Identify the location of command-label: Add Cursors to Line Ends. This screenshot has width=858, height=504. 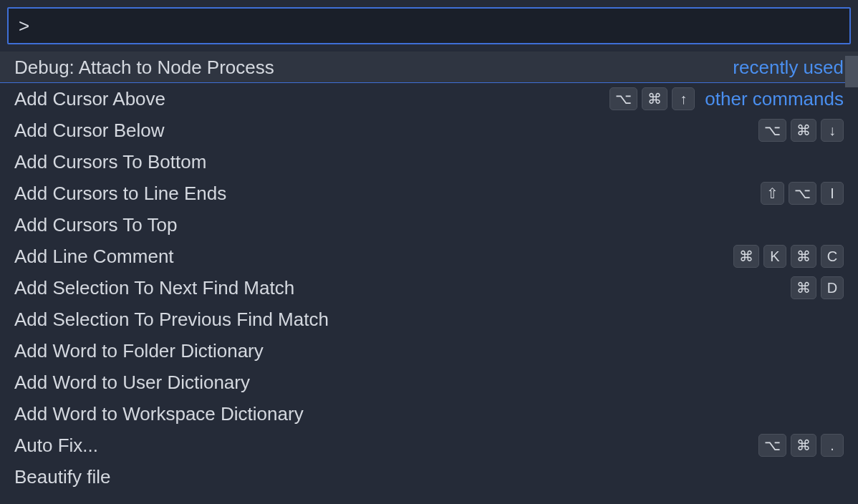
(120, 193).